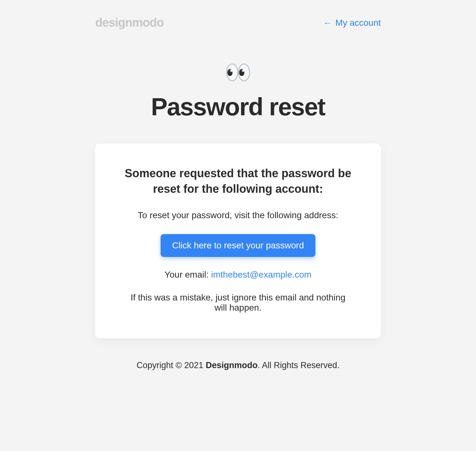 This screenshot has width=476, height=451. Describe the element at coordinates (232, 365) in the screenshot. I see `footer-brand: Designmodo` at that location.